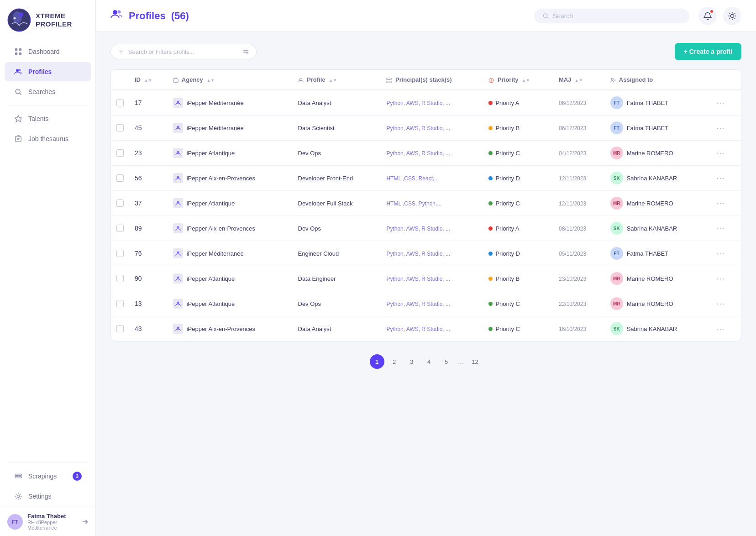  Describe the element at coordinates (377, 362) in the screenshot. I see `page-button-1: 1` at that location.